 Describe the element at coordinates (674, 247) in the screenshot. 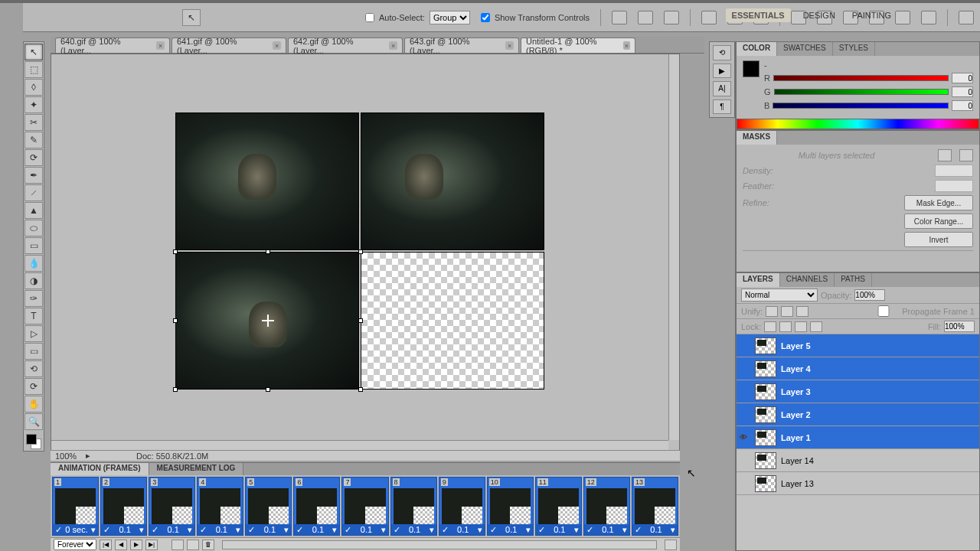

I see `canvas-scrollbar-vertical` at that location.